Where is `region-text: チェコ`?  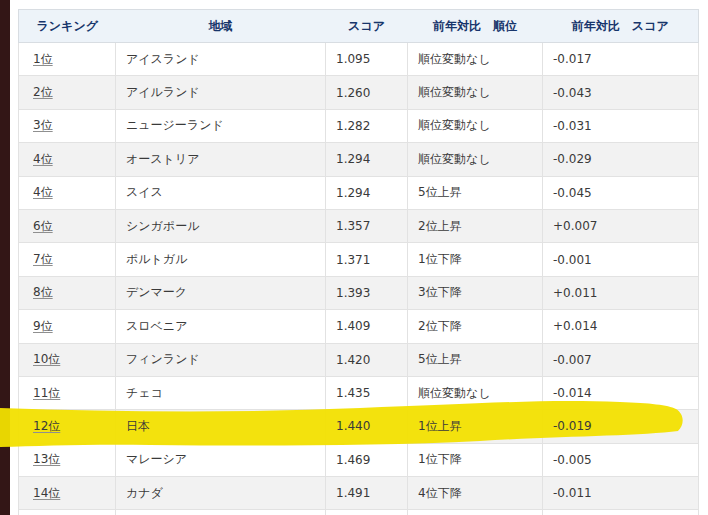 region-text: チェコ is located at coordinates (144, 394).